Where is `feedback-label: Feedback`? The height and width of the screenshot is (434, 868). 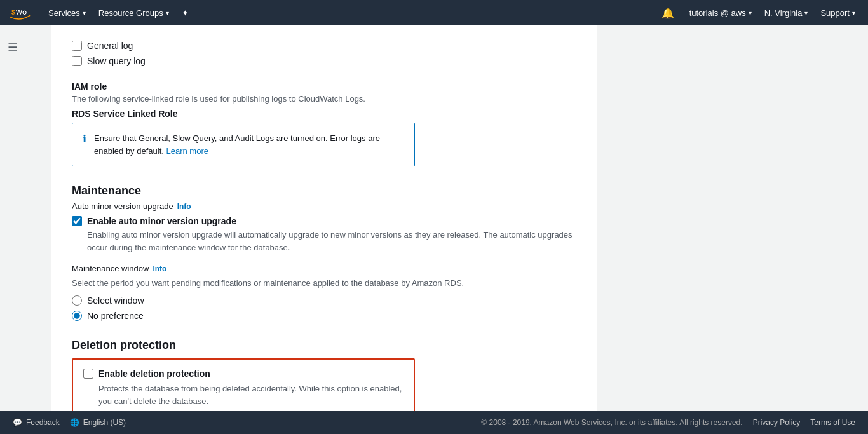
feedback-label: Feedback is located at coordinates (43, 423).